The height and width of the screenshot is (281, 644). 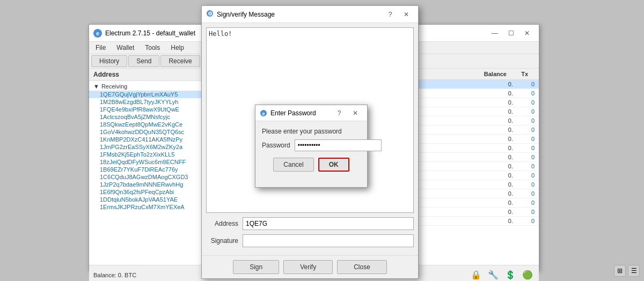 What do you see at coordinates (511, 33) in the screenshot?
I see `titlebar-controls: — ☐ ✕` at bounding box center [511, 33].